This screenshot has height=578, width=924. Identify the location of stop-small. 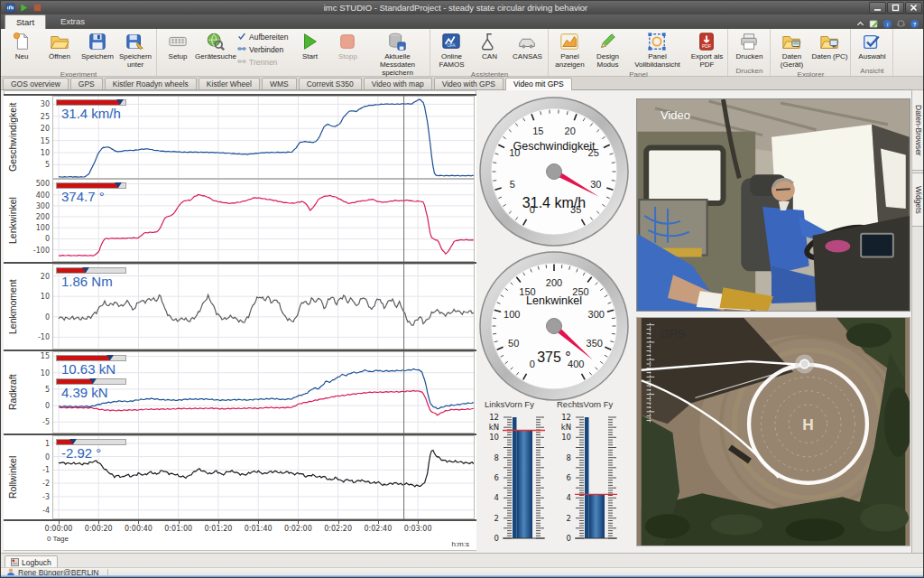
(37, 7).